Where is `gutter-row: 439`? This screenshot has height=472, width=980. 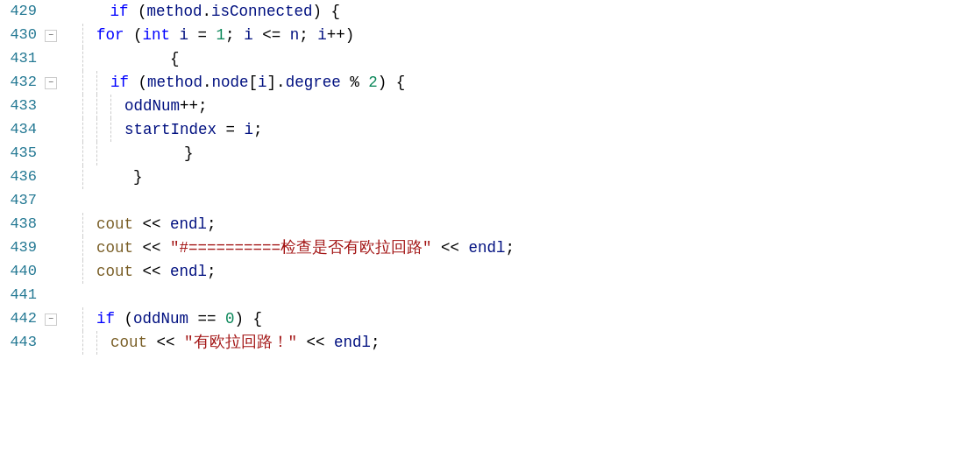 gutter-row: 439 is located at coordinates (36, 249).